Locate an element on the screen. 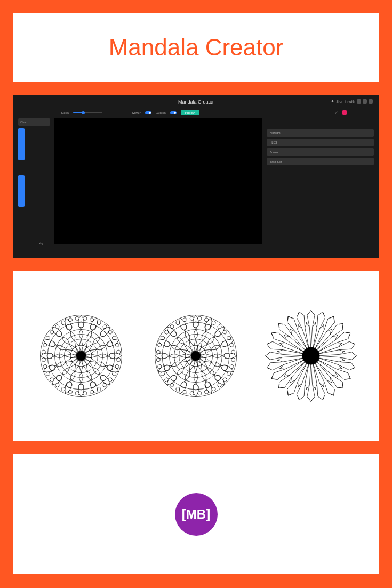 The image size is (392, 588). user-icon is located at coordinates (333, 101).